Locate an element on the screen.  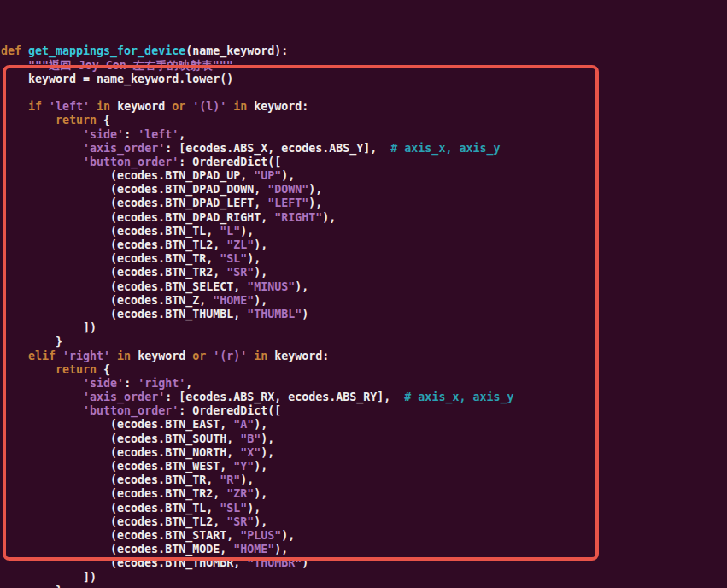
code-token: keyword = name_keyword.lower() is located at coordinates (117, 79).